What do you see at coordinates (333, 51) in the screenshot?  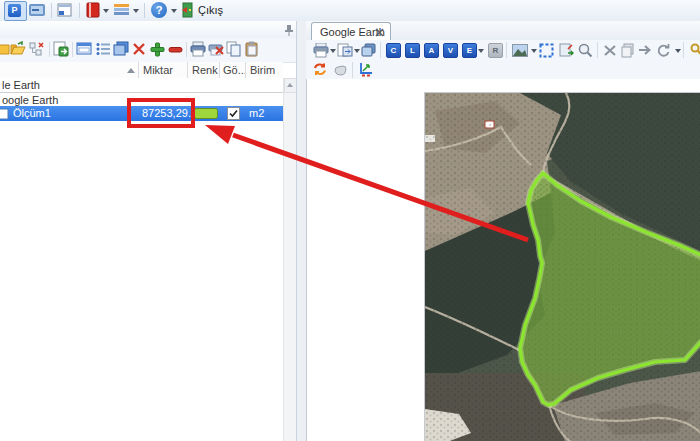 I see `print-dropdown` at bounding box center [333, 51].